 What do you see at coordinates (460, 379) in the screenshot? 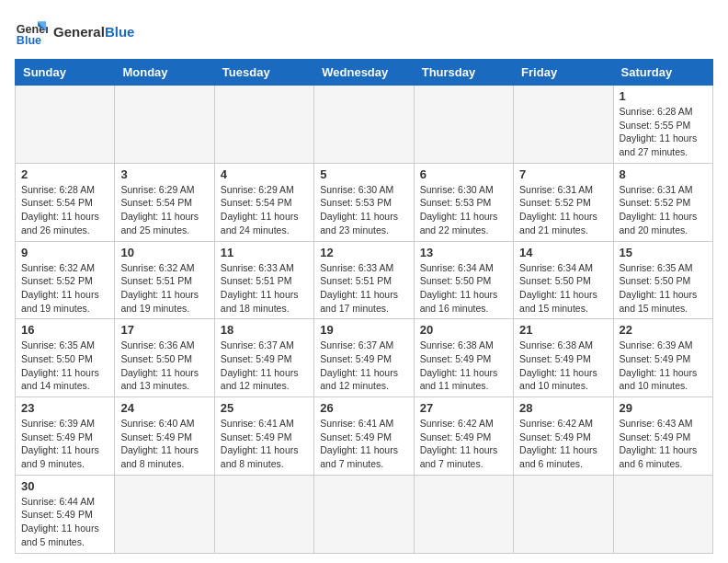
I see `daylight-label: Daylight: 11 hours and 11 minutes.` at bounding box center [460, 379].